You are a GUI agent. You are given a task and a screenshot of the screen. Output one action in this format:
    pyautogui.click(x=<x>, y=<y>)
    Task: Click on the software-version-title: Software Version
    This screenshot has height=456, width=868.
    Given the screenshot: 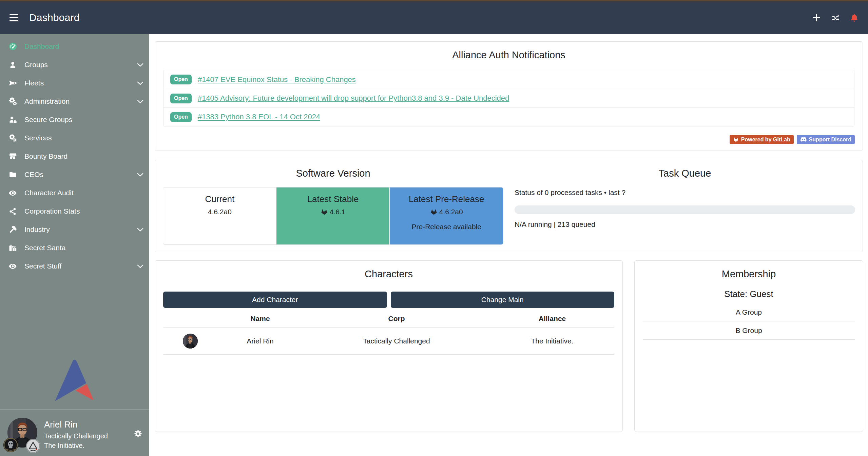 What is the action you would take?
    pyautogui.click(x=333, y=173)
    